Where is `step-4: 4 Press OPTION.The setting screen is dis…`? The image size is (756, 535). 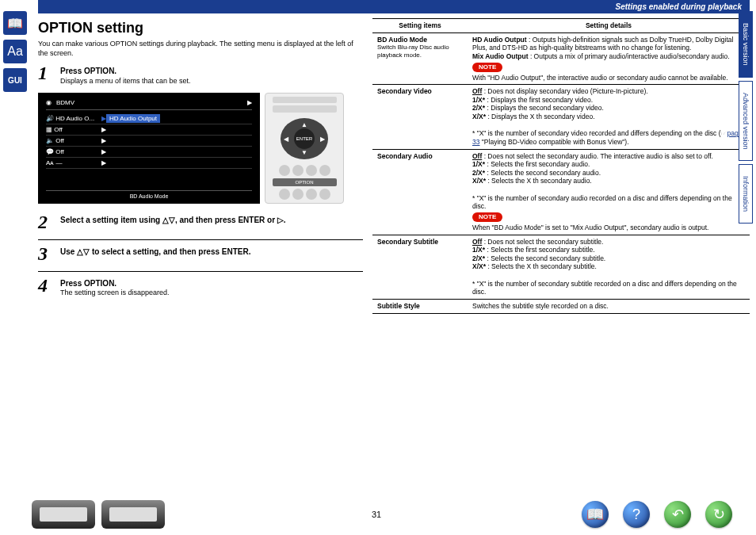
step-4: 4 Press OPTION.The setting screen is dis… is located at coordinates (200, 287).